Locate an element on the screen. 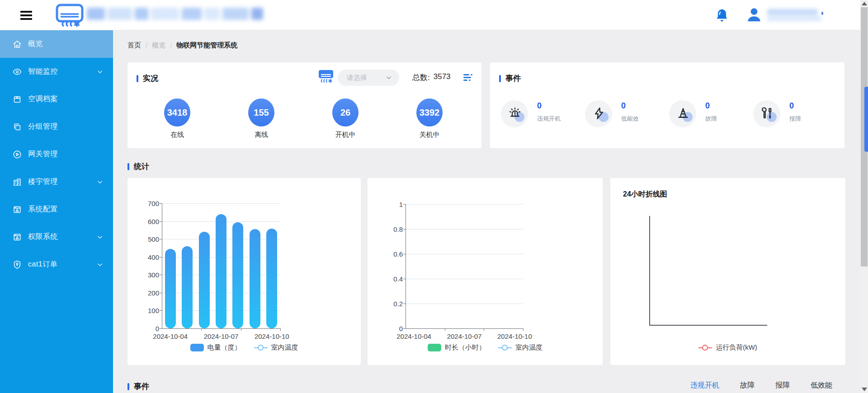 This screenshot has height=393, width=868. play-circle-icon is located at coordinates (17, 154).